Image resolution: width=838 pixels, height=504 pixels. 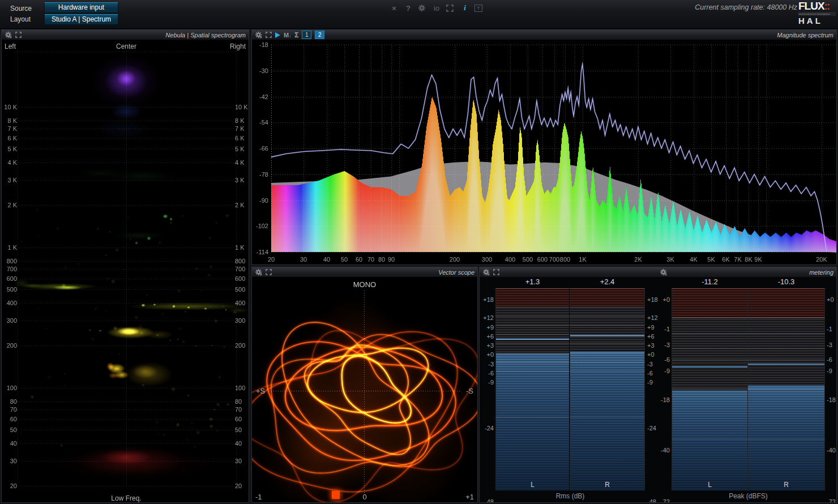 What do you see at coordinates (811, 6) in the screenshot?
I see `flux-logo: FLUX` at bounding box center [811, 6].